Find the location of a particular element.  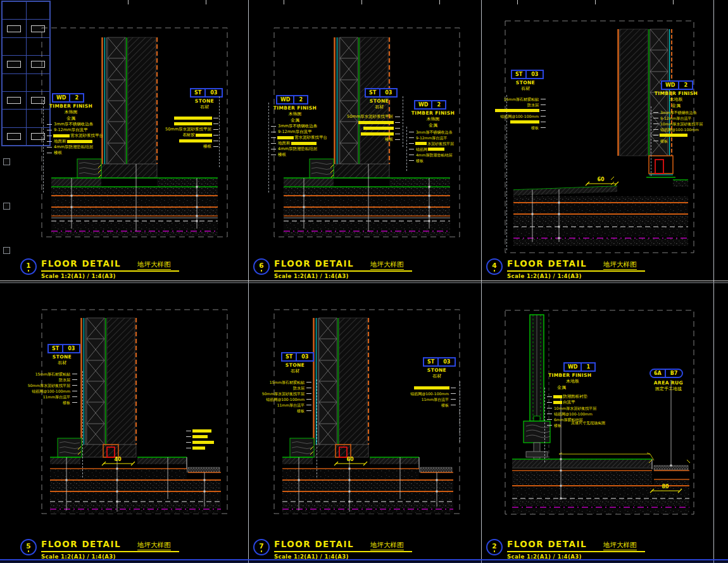

detail-title-block: 6 FLOOR DETAIL地坪大样图 Scale 1:2(A1) / 1:4(… is located at coordinates (333, 269).